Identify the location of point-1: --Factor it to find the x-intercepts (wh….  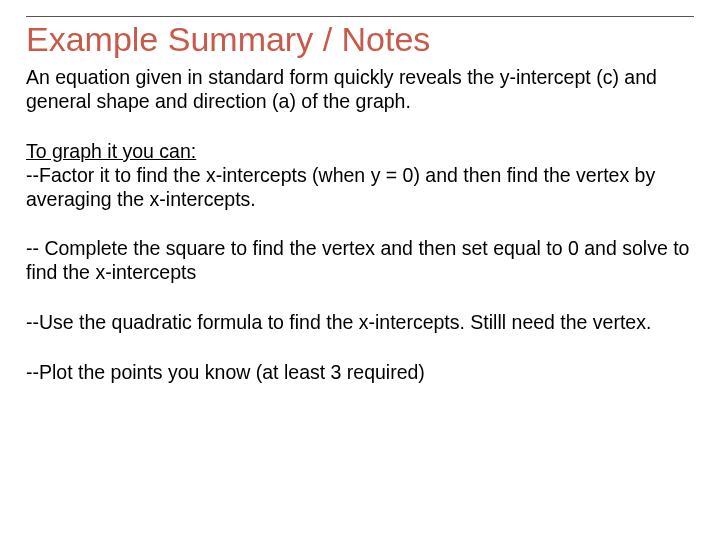
(340, 187).